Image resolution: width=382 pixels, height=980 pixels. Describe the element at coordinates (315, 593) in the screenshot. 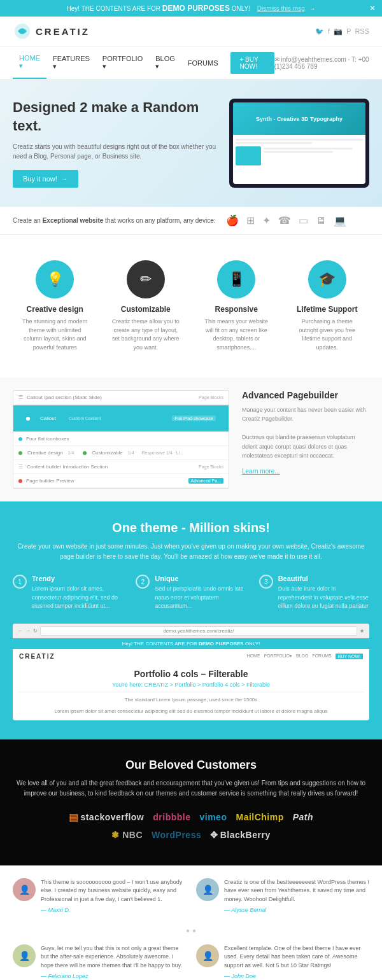

I see `million-point-beautiful: 3 Beautiful Duis aute irure dolor in rep…` at that location.